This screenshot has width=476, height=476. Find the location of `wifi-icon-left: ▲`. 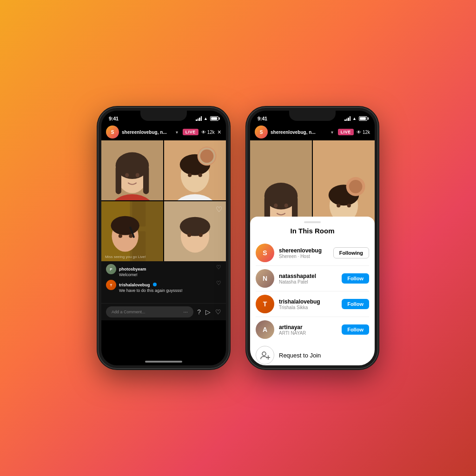

wifi-icon-left: ▲ is located at coordinates (205, 119).